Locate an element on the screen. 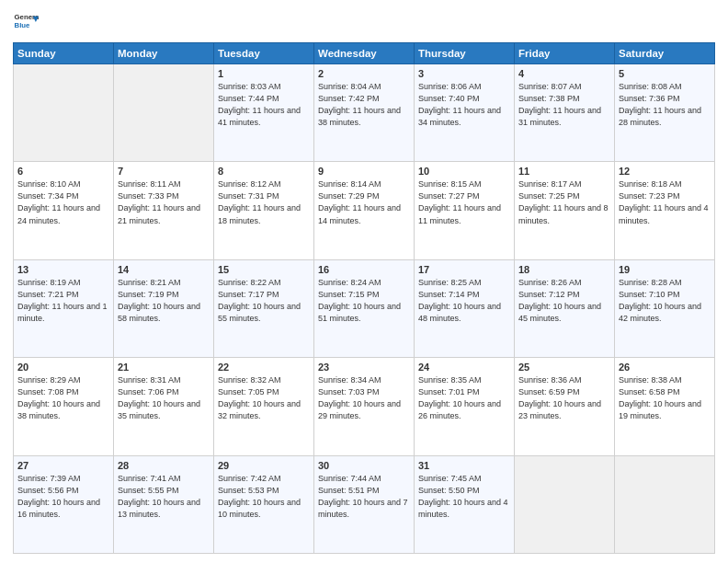  day-info: Sunrise: 8:36 AM Sunset: 6:59 PM Dayligh… is located at coordinates (564, 398).